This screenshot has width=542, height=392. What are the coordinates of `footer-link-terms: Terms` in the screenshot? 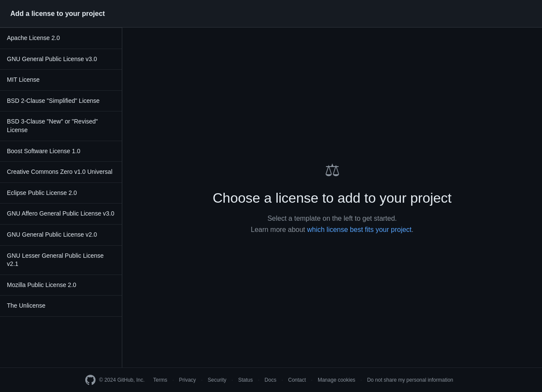 It's located at (160, 380).